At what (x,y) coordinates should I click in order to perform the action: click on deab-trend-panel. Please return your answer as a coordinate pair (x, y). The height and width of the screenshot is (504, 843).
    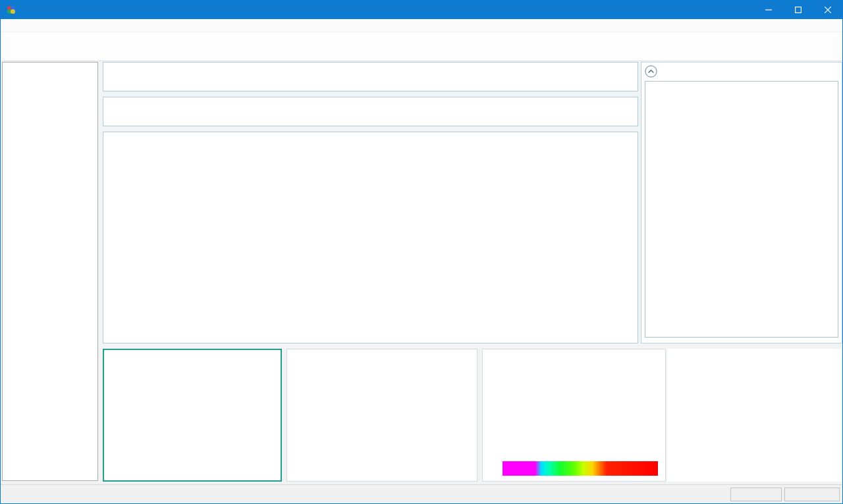
    Looking at the image, I should click on (382, 415).